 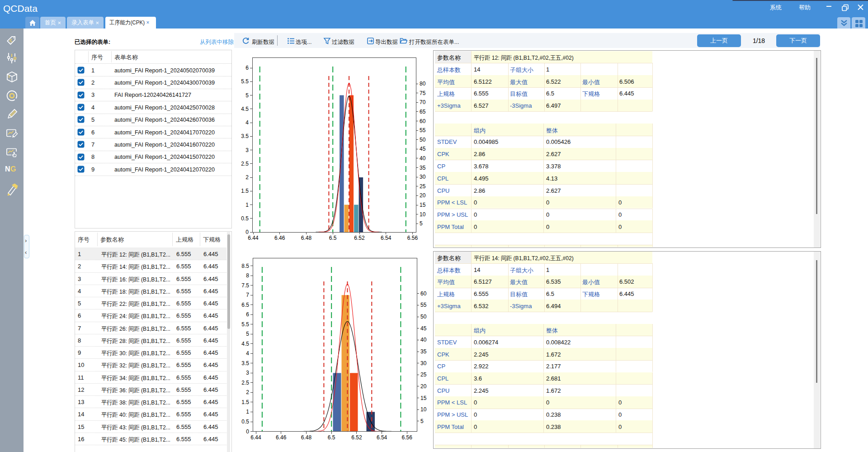 What do you see at coordinates (245, 266) in the screenshot?
I see `svg-text: 8.5` at bounding box center [245, 266].